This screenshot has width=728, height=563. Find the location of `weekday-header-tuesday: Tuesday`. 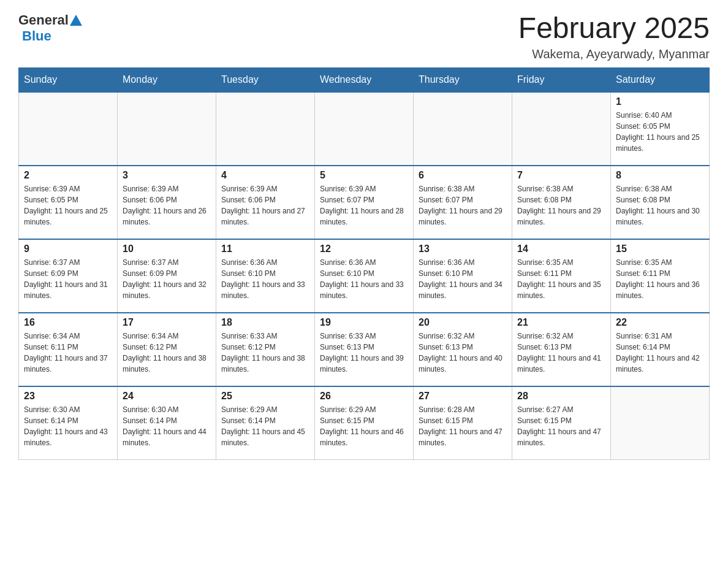

weekday-header-tuesday: Tuesday is located at coordinates (266, 80).